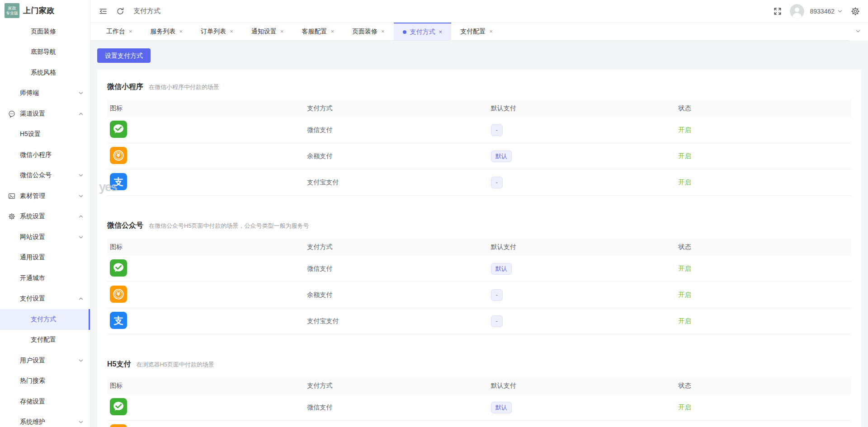 This screenshot has height=427, width=868. Describe the element at coordinates (423, 32) in the screenshot. I see `tab: 支付方式×` at that location.